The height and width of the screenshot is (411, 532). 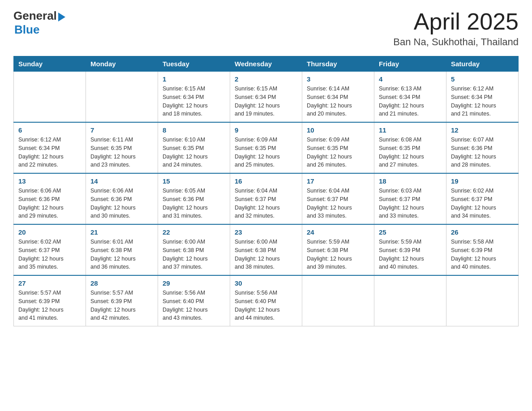 I want to click on weekday-header-wednesday: Wednesday, so click(x=266, y=64).